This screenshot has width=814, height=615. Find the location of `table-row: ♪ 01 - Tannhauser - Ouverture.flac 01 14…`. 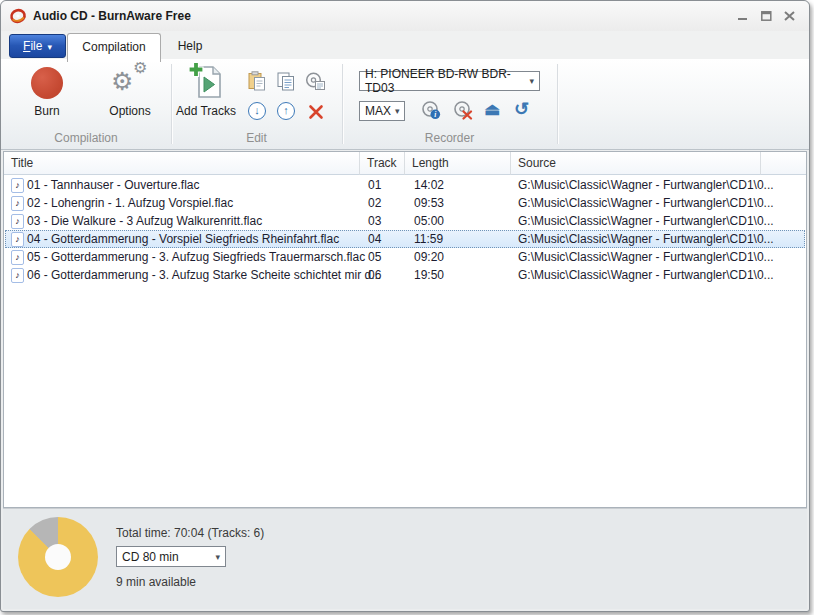

table-row: ♪ 01 - Tannhauser - Ouverture.flac 01 14… is located at coordinates (405, 185).